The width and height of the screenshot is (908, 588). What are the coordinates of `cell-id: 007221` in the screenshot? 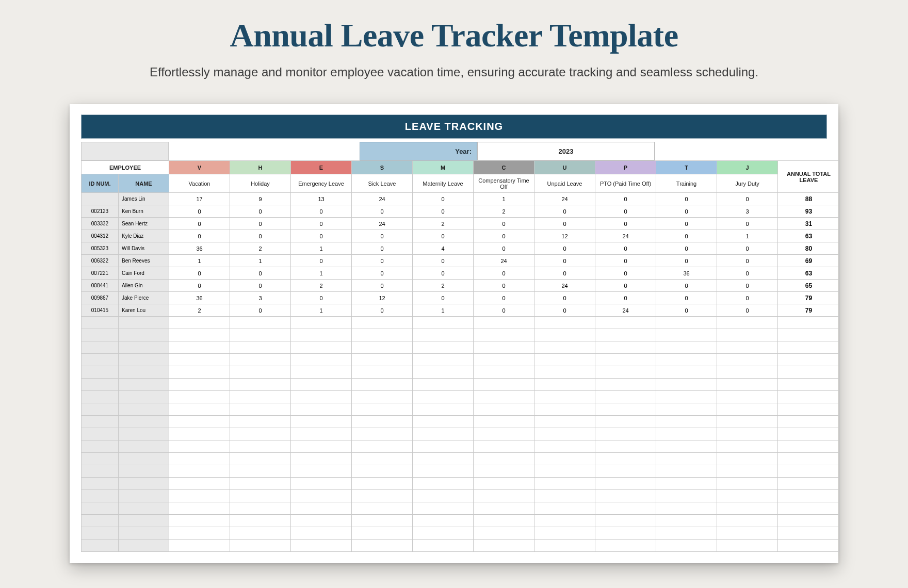 It's located at (100, 273).